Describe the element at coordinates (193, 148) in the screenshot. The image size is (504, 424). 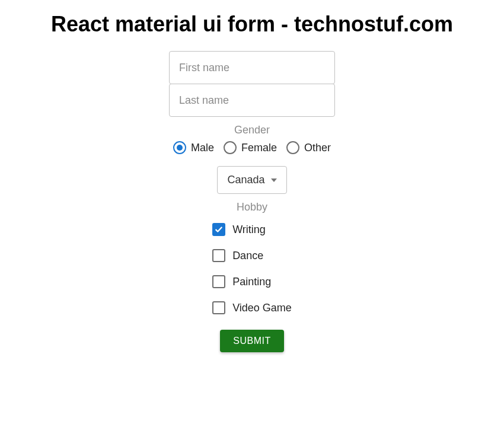
I see `gender-radio-male: Male` at that location.